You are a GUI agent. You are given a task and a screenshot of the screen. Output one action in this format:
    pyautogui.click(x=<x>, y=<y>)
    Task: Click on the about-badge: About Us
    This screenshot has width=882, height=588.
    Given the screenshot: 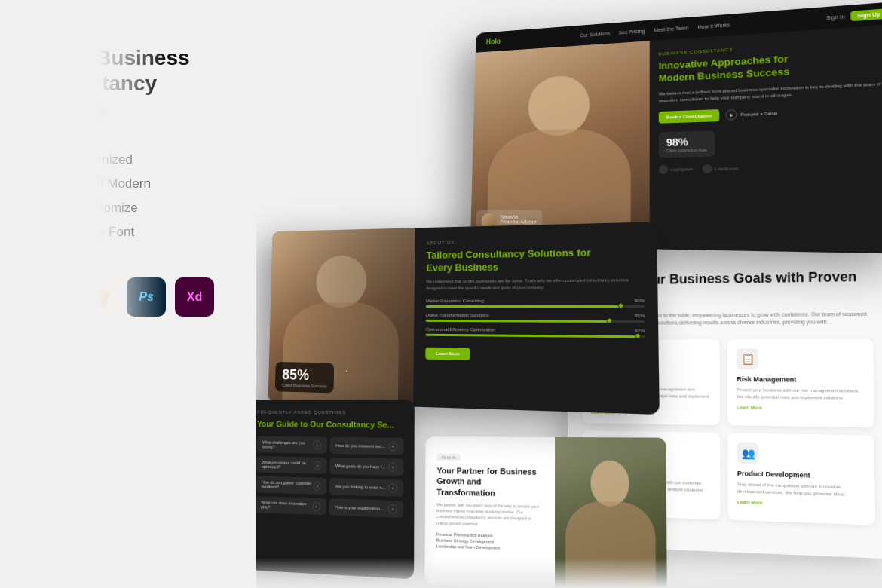 What is the action you would take?
    pyautogui.click(x=535, y=240)
    